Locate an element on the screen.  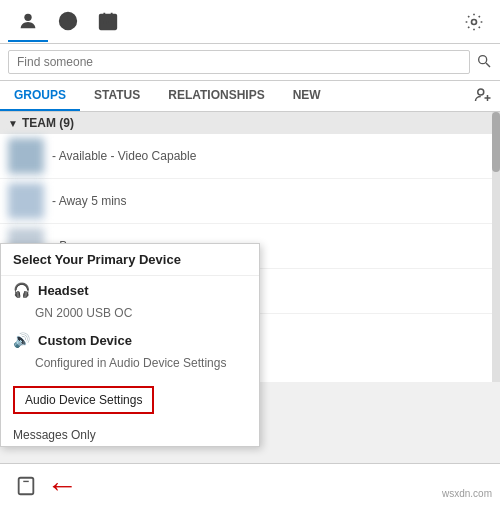
phone-icon is located at coordinates (26, 486).